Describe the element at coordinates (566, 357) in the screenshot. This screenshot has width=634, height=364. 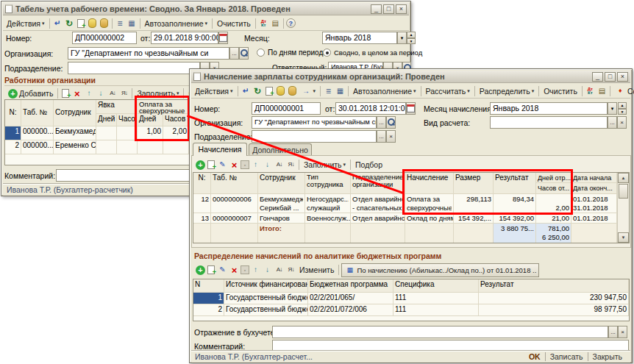
I see `write-button: Записать` at that location.